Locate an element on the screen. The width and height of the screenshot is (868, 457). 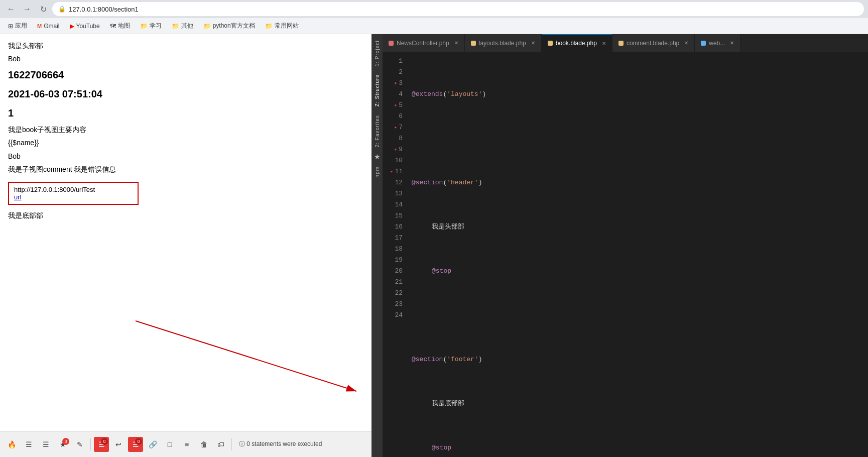
url-box: http://127.0.0.1:8000/urlTest url is located at coordinates (73, 193).